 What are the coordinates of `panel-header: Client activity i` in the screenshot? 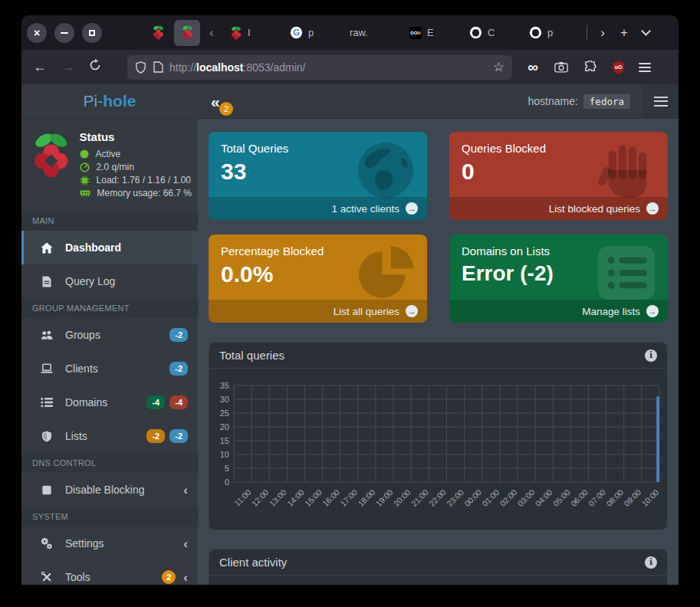 It's located at (439, 563).